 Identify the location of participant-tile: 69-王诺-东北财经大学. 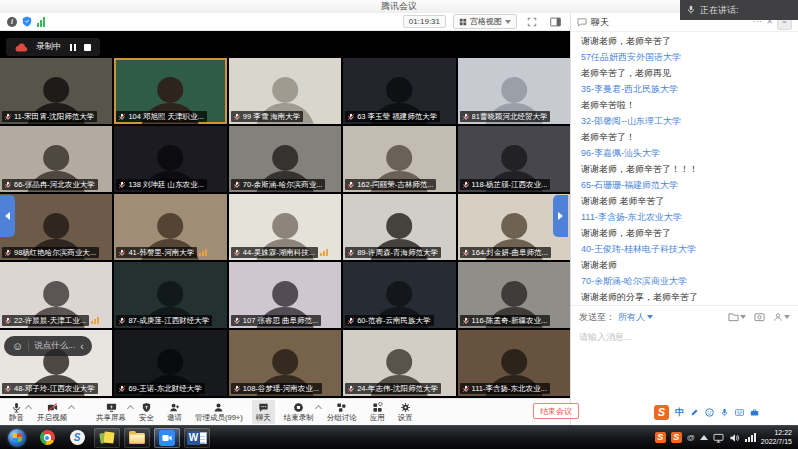
(170, 363).